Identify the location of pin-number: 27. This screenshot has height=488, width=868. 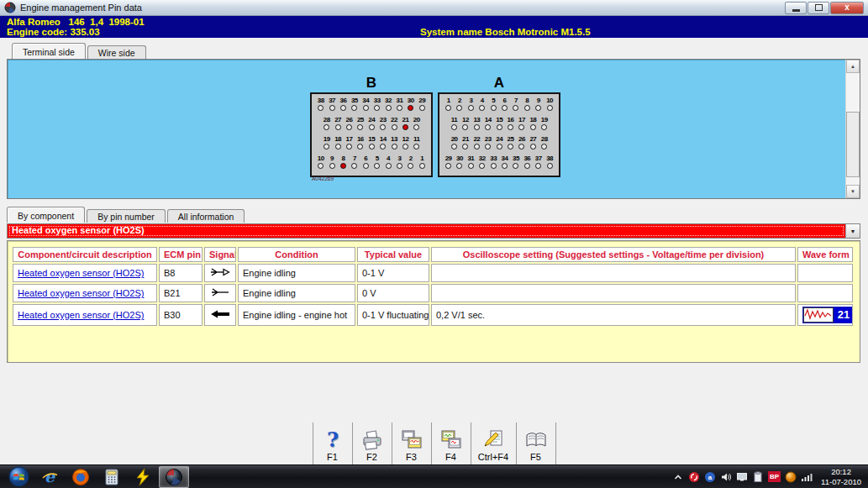
(533, 139).